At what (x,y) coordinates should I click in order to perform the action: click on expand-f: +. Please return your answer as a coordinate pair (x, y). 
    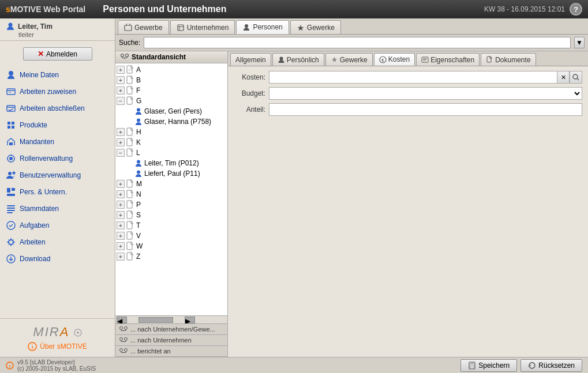
    Looking at the image, I should click on (121, 91).